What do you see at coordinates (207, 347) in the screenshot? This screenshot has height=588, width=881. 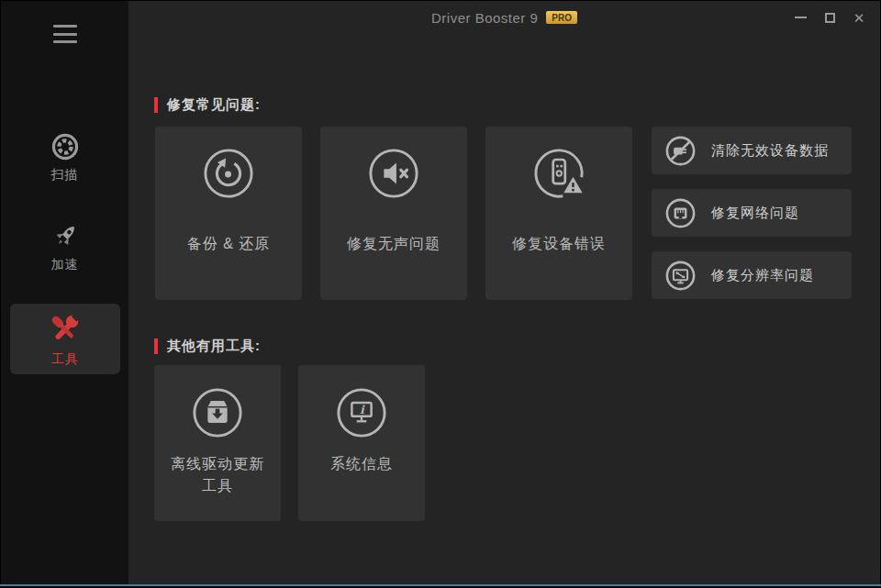 I see `section-header-other-tools: 其他有用工具:` at bounding box center [207, 347].